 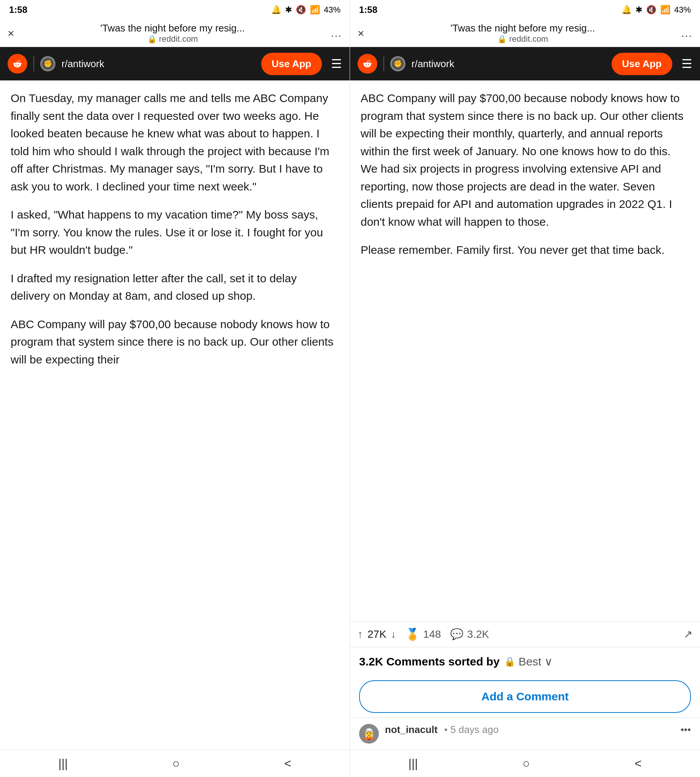 What do you see at coordinates (394, 634) in the screenshot?
I see `right-downvote-button: ↓` at bounding box center [394, 634].